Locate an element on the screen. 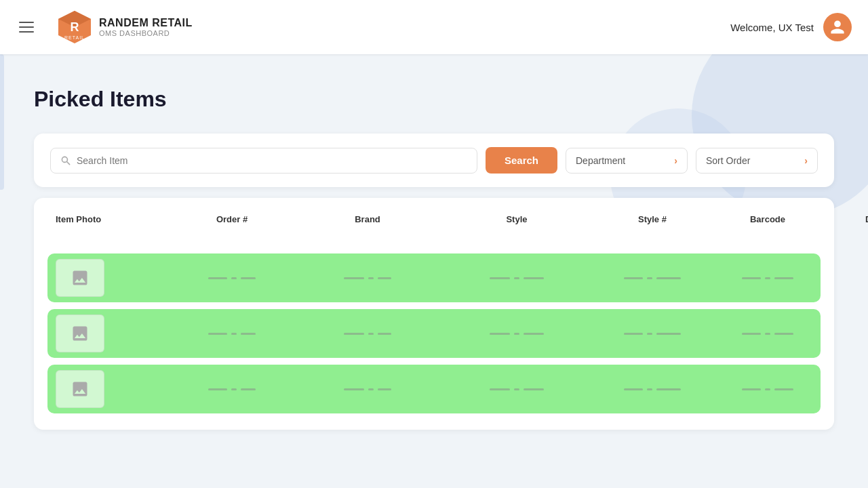  col-style-num: Style # is located at coordinates (652, 224).